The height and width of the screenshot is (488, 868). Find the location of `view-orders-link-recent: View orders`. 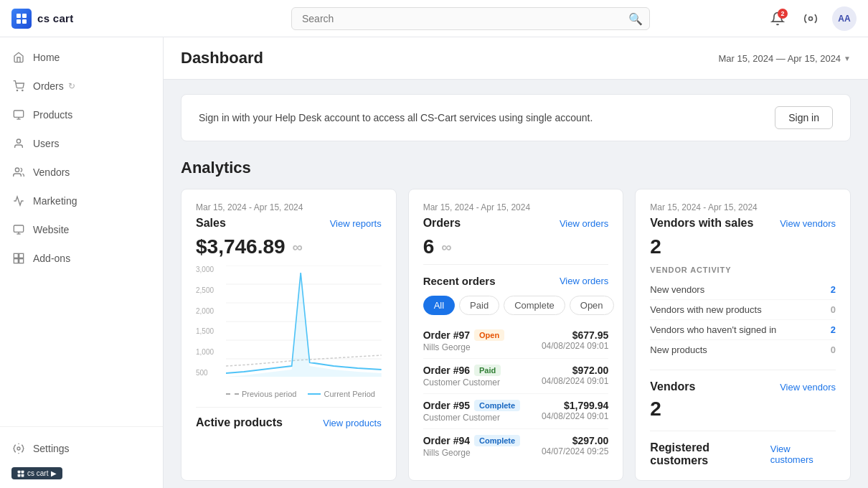

view-orders-link-recent: View orders is located at coordinates (584, 281).